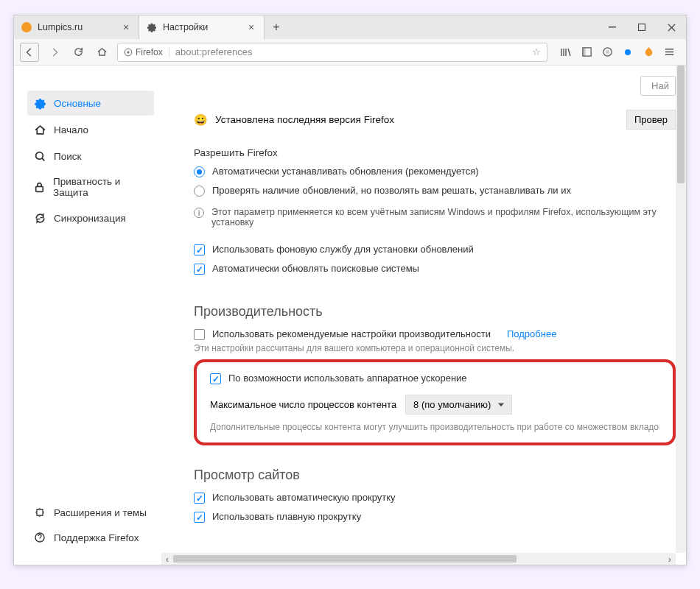 The image size is (700, 589). What do you see at coordinates (91, 512) in the screenshot?
I see `sidebar-item-extensions: Расширения и темы` at bounding box center [91, 512].